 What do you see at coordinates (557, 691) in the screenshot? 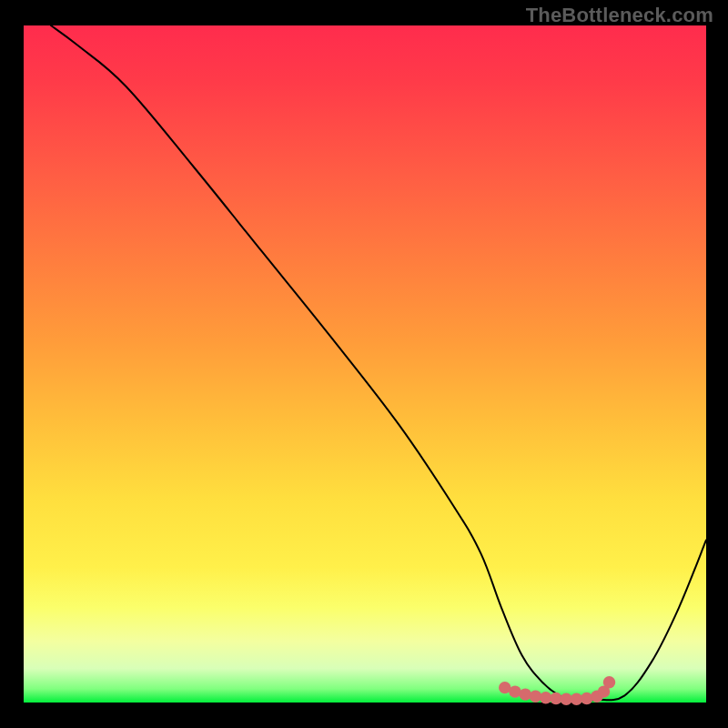
I see `flat-region-dots` at bounding box center [557, 691].